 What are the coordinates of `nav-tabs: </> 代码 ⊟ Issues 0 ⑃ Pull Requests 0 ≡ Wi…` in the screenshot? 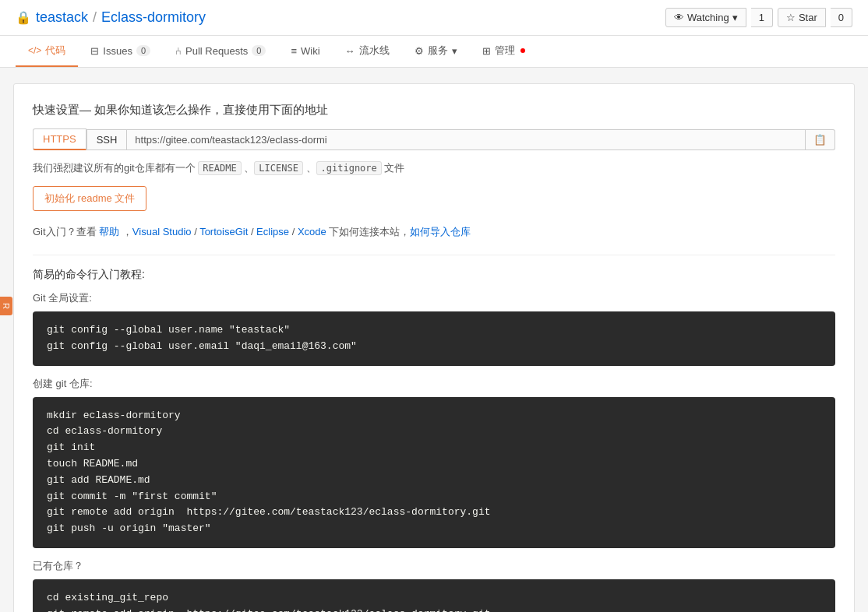 It's located at (434, 51).